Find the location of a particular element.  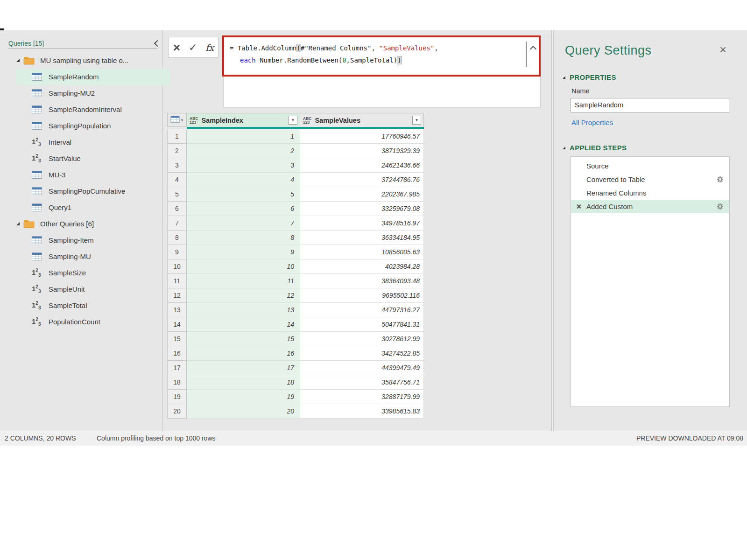

cell-sampleindex: 13 is located at coordinates (244, 310).